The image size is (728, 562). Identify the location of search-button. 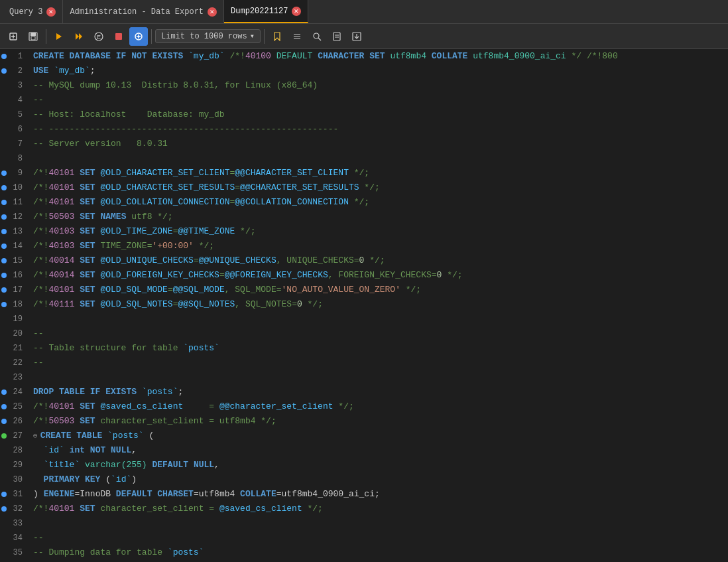
(317, 36).